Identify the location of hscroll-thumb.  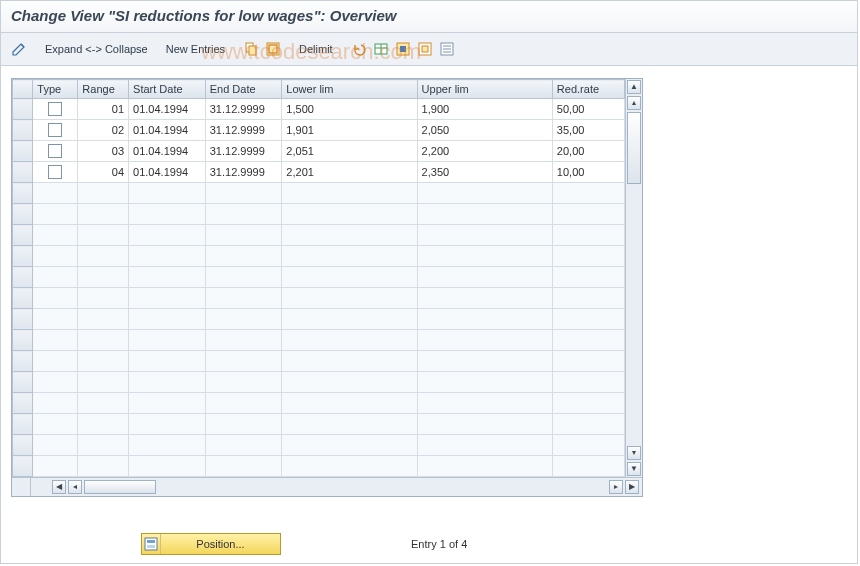
(120, 487).